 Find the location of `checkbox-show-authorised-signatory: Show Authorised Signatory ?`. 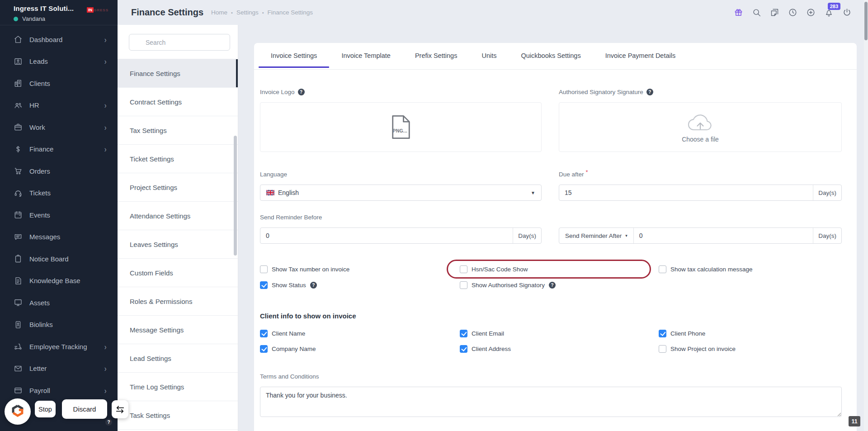

checkbox-show-authorised-signatory: Show Authorised Signatory ? is located at coordinates (559, 285).